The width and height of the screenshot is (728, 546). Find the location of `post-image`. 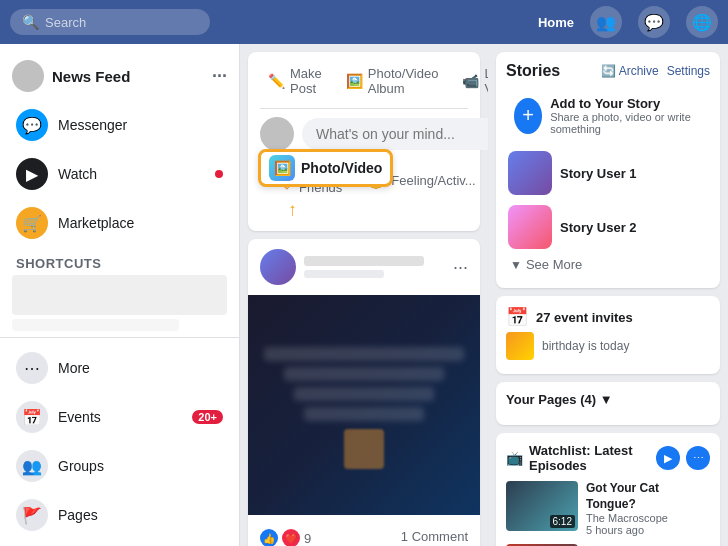

post-image is located at coordinates (364, 405).